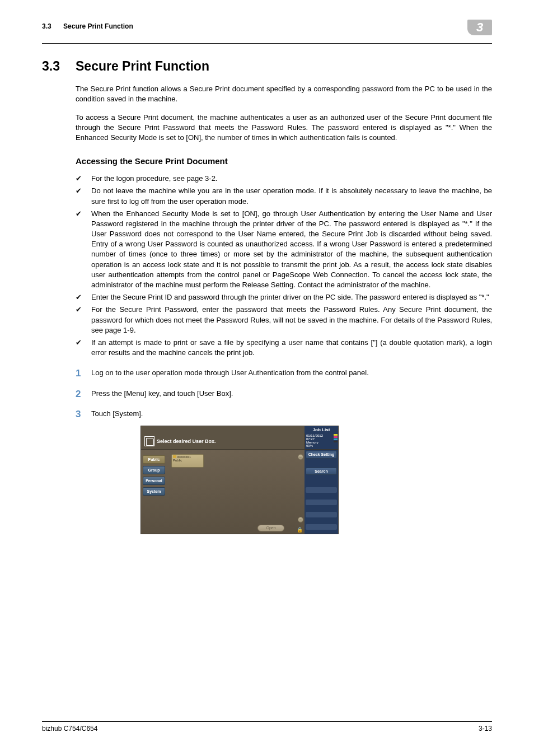 The image size is (534, 756). Describe the element at coordinates (480, 27) in the screenshot. I see `chapter-tab: 3` at that location.